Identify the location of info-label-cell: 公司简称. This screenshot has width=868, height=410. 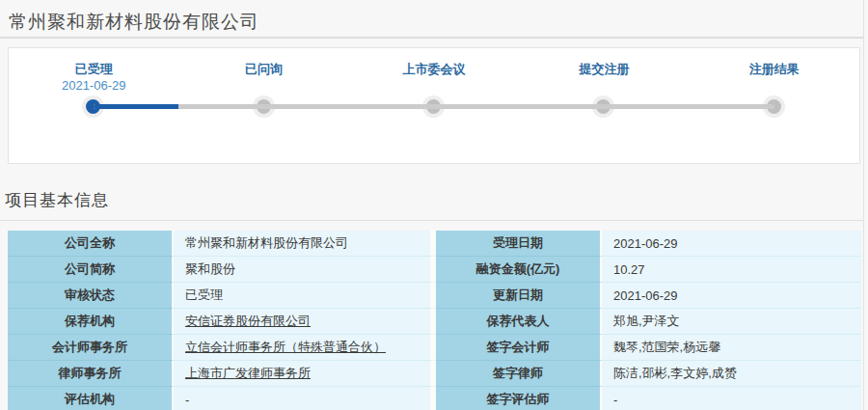
(91, 270).